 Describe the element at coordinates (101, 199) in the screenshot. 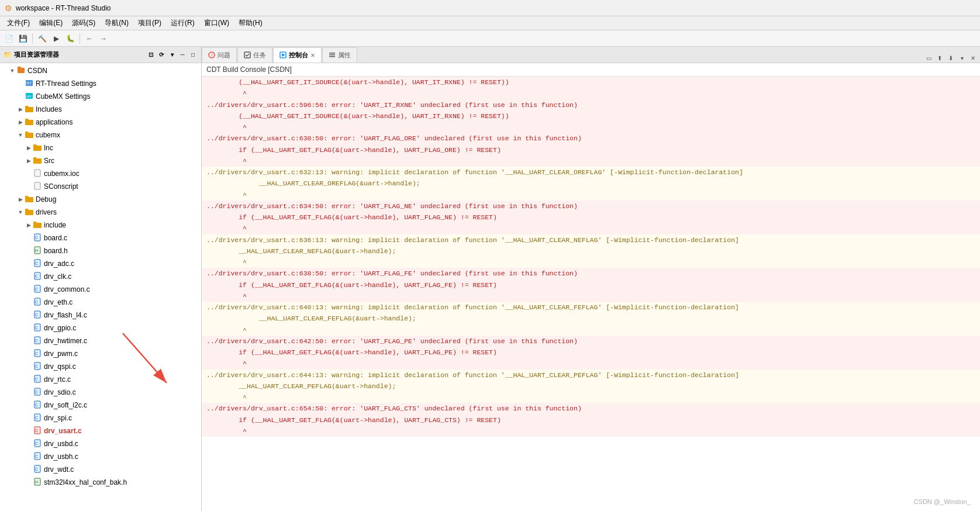

I see `tree-item-debug: ▶Debug` at that location.